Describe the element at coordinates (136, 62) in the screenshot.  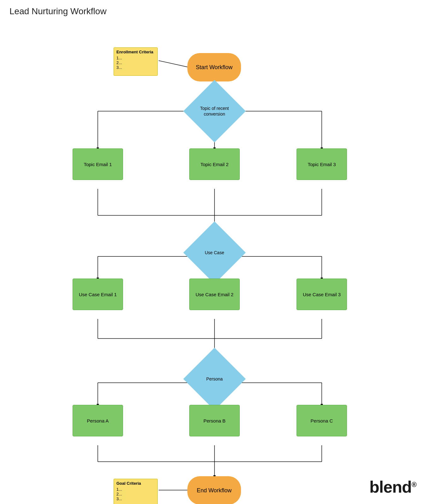
I see `enrollment-note: Enrollment Criteria 1... 2... 3...` at that location.